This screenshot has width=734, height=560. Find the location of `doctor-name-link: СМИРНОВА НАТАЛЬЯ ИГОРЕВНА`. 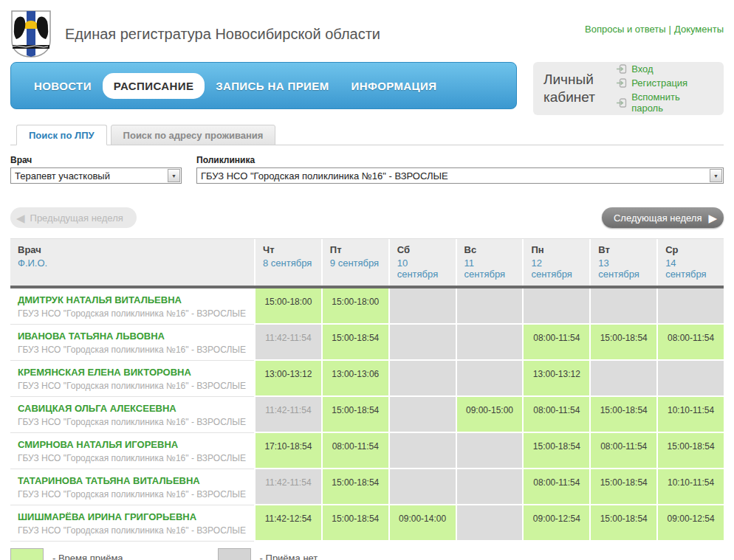

doctor-name-link: СМИРНОВА НАТАЛЬЯ ИГОРЕВНА is located at coordinates (134, 444).